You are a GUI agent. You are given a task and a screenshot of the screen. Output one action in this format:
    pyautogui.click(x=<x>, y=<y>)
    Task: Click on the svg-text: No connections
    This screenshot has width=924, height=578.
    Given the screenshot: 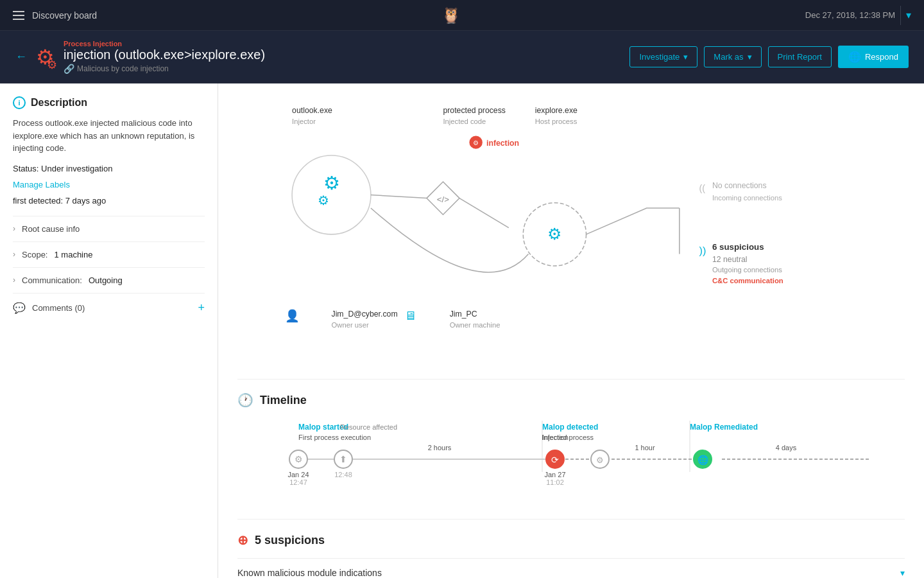 What is the action you would take?
    pyautogui.click(x=739, y=186)
    